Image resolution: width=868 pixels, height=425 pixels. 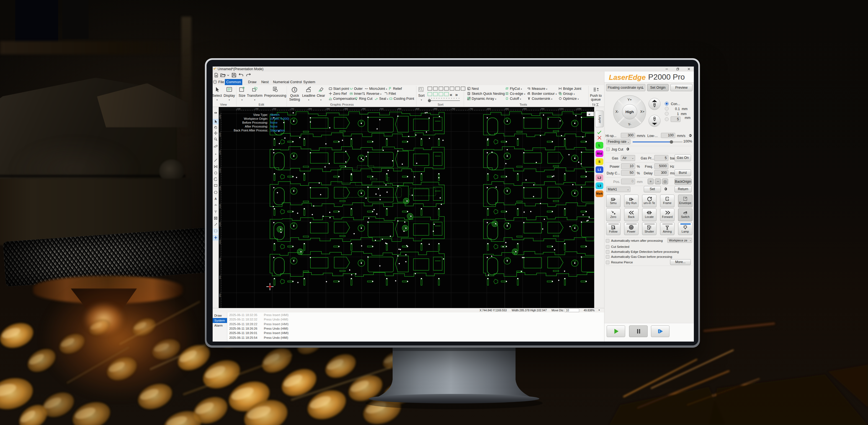 I want to click on svg-text: 350, so click(x=328, y=109).